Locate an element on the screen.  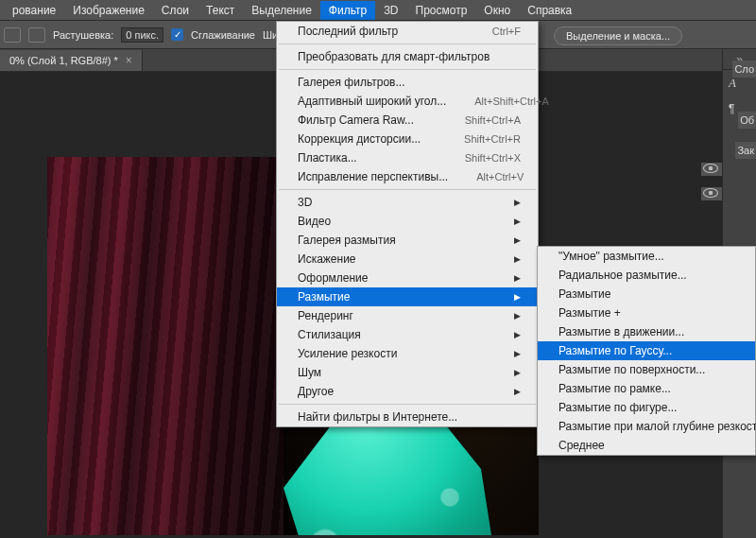
menu-text: Текст is located at coordinates (220, 10).